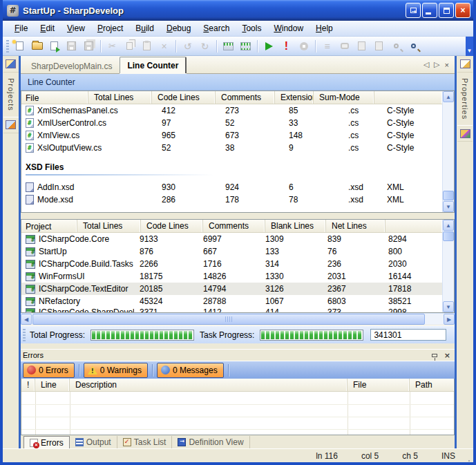 Image resolution: width=476 pixels, height=465 pixels. I want to click on tab-close-icon: ×, so click(447, 65).